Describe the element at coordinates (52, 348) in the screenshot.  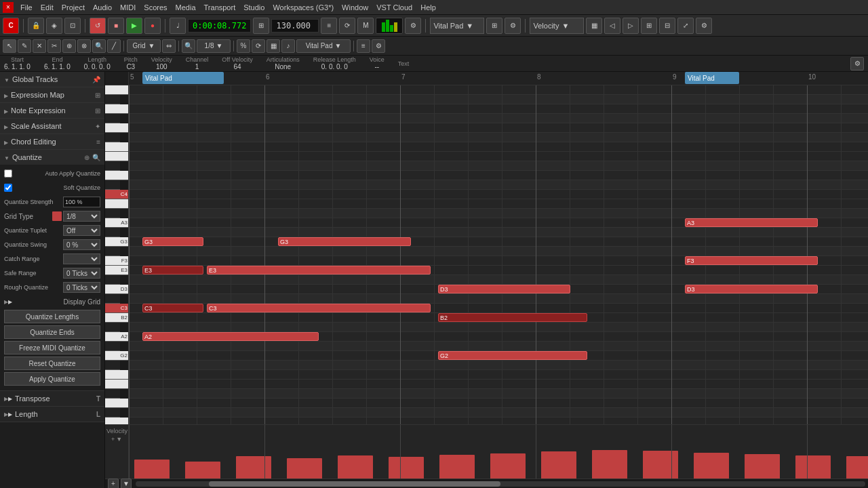
I see `freeze-midi-quantize-btn: Freeze MIDI Quantize` at that location.